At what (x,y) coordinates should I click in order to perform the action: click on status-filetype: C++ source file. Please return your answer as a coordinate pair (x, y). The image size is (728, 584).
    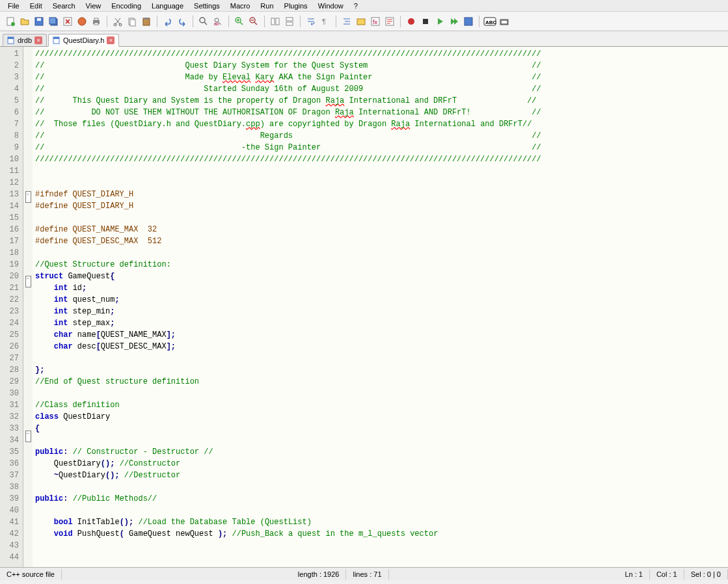
    Looking at the image, I should click on (31, 574).